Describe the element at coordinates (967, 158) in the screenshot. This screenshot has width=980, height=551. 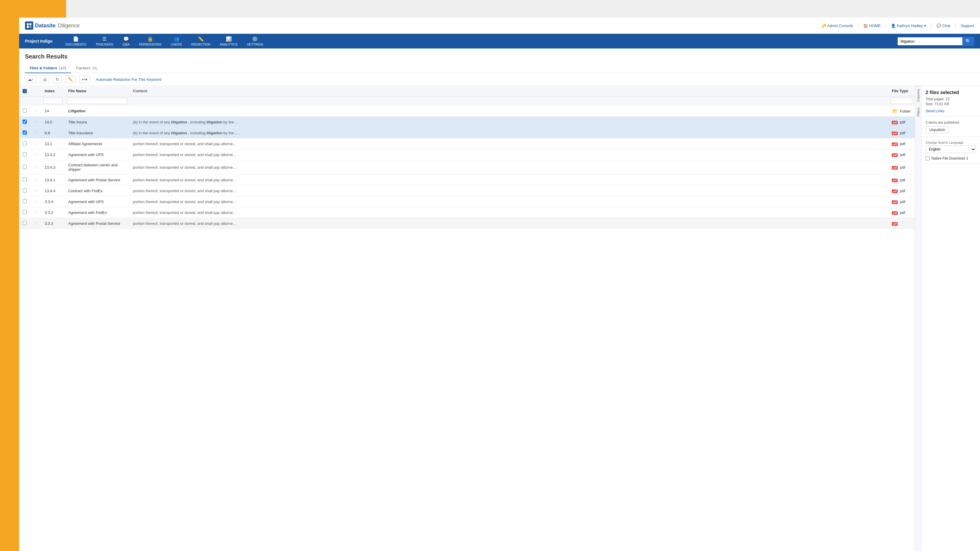
I see `info-icon: ℹ` at that location.